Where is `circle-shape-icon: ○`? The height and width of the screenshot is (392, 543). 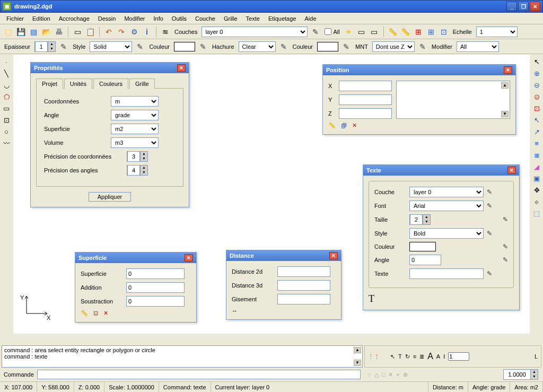
circle-shape-icon: ○ is located at coordinates (369, 374).